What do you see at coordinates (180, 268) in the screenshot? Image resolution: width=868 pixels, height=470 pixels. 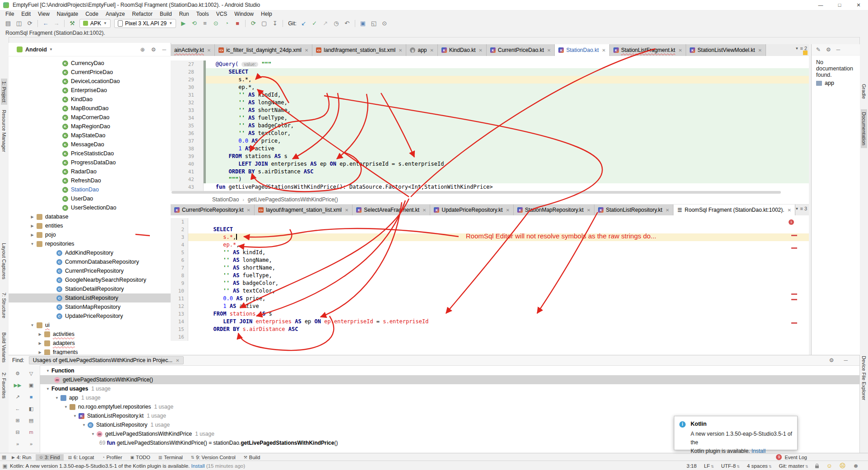 I see `gutter-line-number: 7` at bounding box center [180, 268].